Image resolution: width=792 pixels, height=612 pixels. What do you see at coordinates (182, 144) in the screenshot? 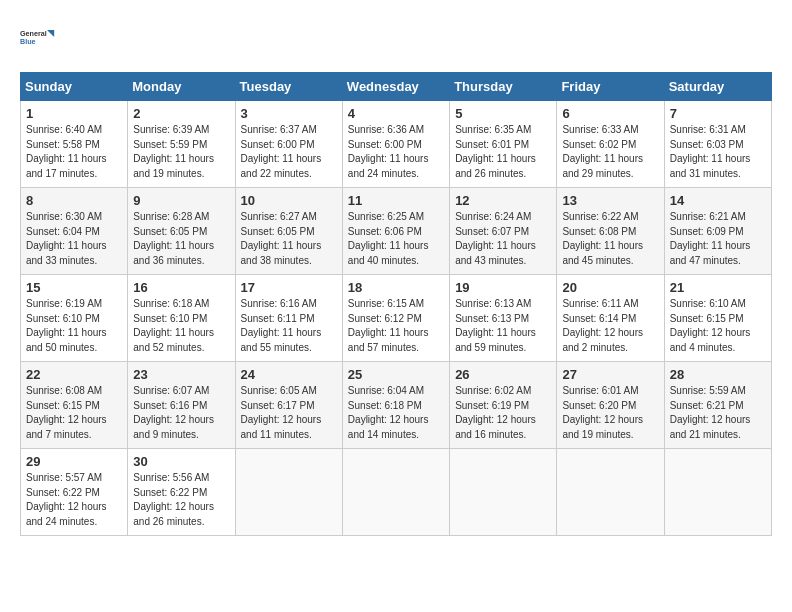
I see `calendar-day-cell: 2Sunrise: 6:39 AMSunset: 5:59 PMDaylight…` at bounding box center [182, 144].